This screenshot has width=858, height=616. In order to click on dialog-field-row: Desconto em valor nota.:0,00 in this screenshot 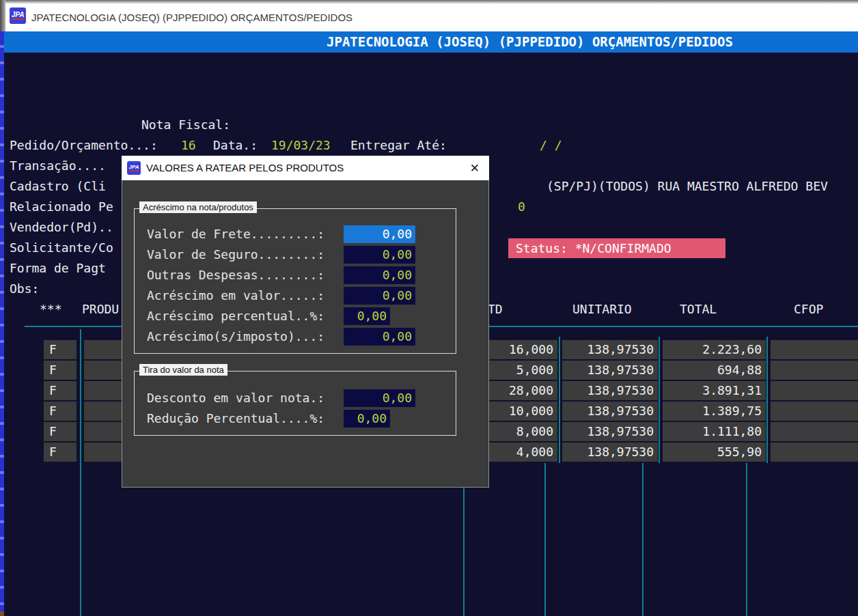, I will do `click(305, 398)`.